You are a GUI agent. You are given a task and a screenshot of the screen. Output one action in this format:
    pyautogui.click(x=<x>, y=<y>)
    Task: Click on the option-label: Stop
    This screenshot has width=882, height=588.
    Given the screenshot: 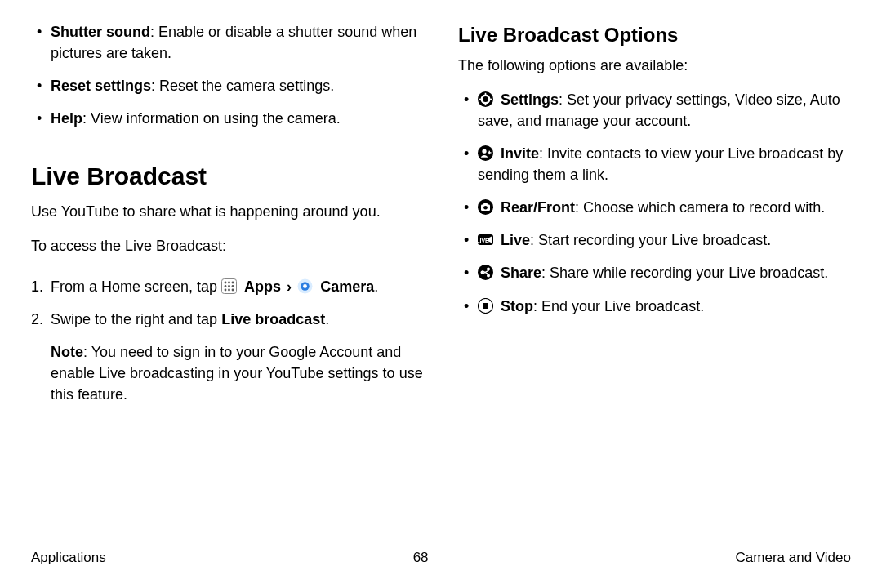 What is the action you would take?
    pyautogui.click(x=517, y=306)
    